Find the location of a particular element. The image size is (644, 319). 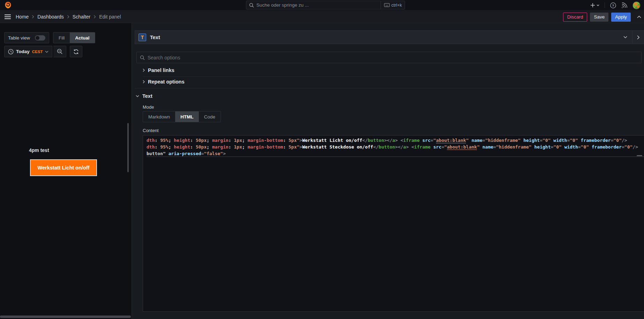

panel-type-label: Text is located at coordinates (155, 37).